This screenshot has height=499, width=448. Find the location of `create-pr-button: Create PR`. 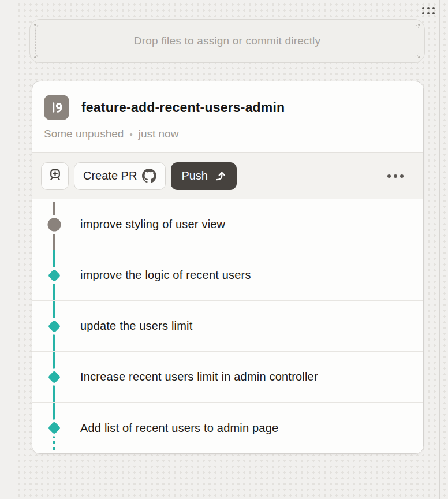

create-pr-button: Create PR is located at coordinates (120, 176).